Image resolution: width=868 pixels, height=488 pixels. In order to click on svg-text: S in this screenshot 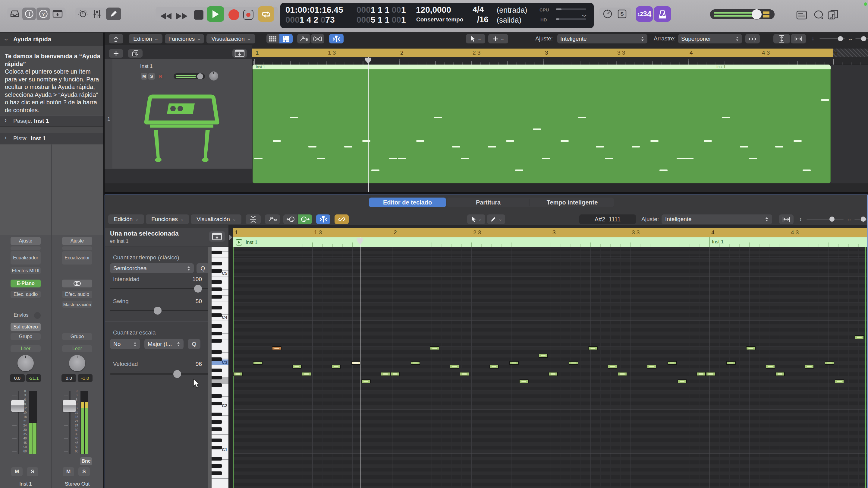, I will do `click(622, 14)`.